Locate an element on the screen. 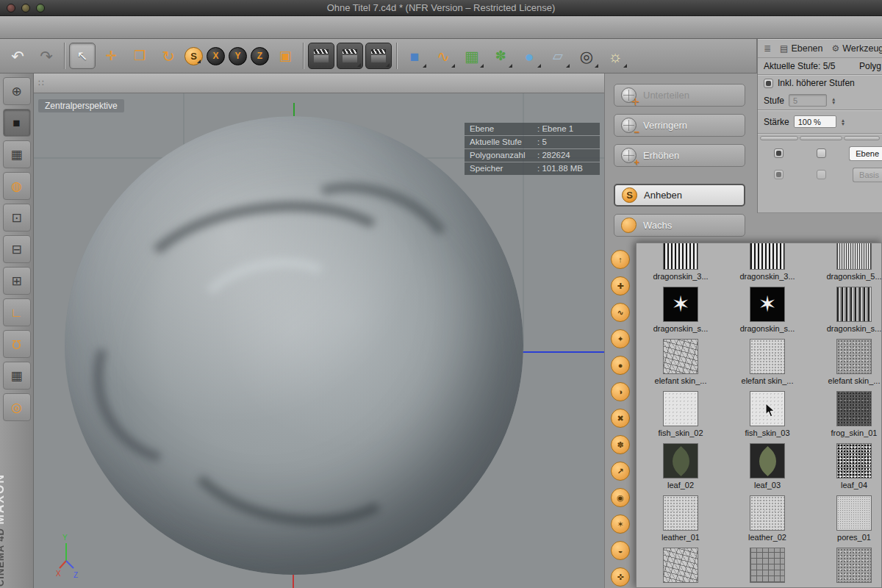 Image resolution: width=882 pixels, height=588 pixels. viewport-solo-icon: ◎ is located at coordinates (17, 407).